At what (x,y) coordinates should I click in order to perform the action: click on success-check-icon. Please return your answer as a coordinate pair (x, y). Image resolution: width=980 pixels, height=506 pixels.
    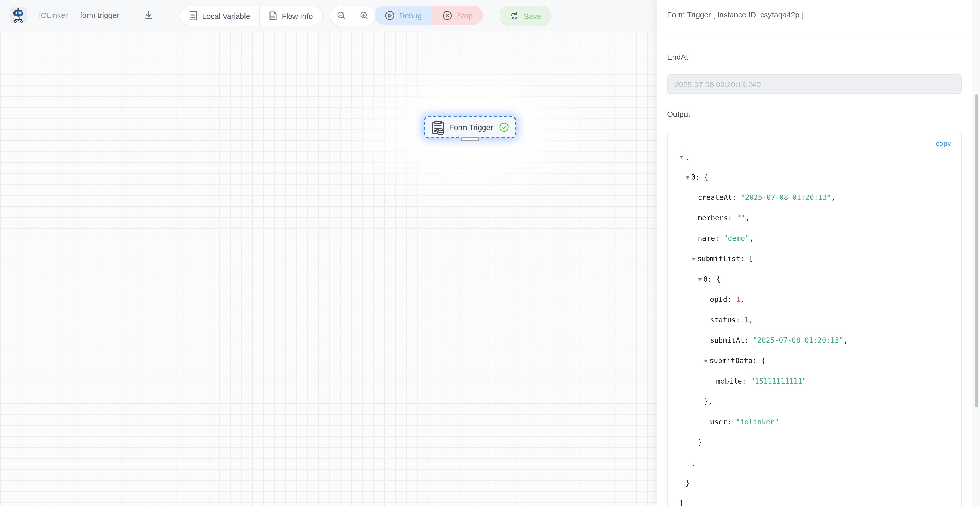
    Looking at the image, I should click on (504, 127).